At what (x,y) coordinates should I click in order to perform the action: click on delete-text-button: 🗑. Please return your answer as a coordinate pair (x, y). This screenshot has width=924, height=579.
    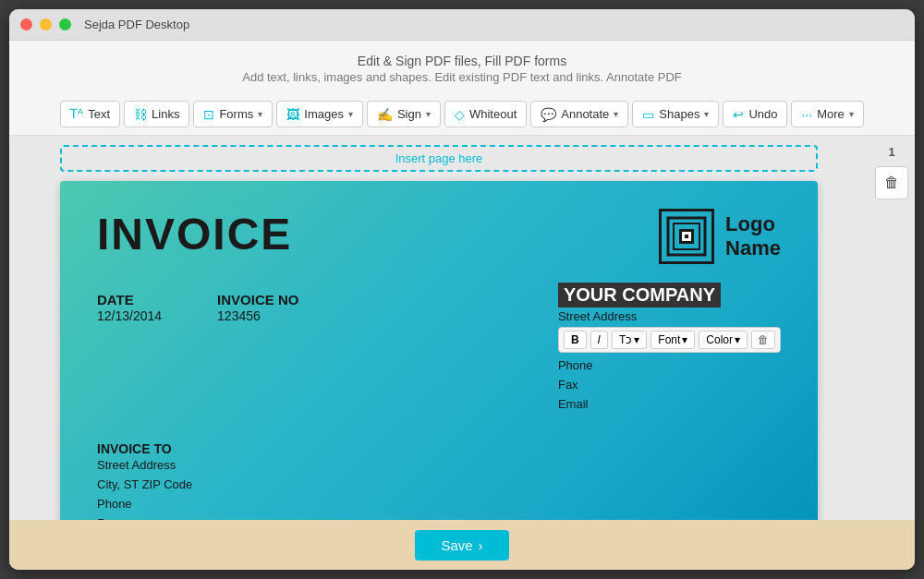
    Looking at the image, I should click on (763, 340).